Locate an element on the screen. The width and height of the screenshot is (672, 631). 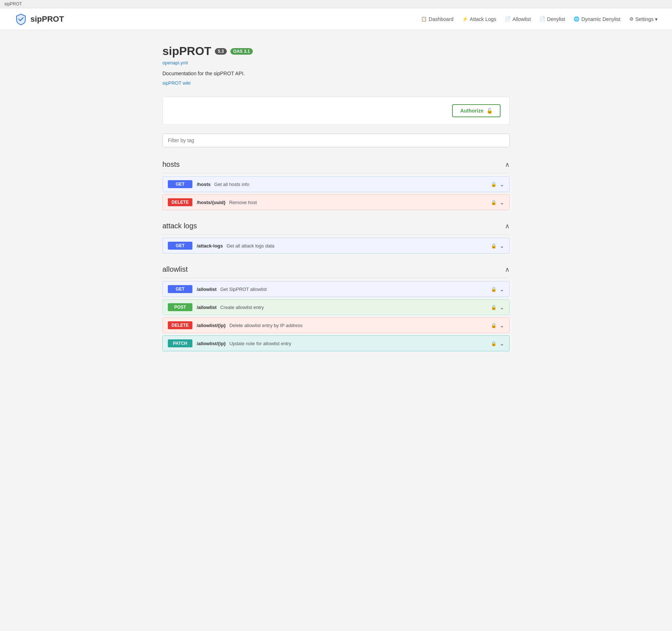
dashboard-icon: 📋 is located at coordinates (424, 19).